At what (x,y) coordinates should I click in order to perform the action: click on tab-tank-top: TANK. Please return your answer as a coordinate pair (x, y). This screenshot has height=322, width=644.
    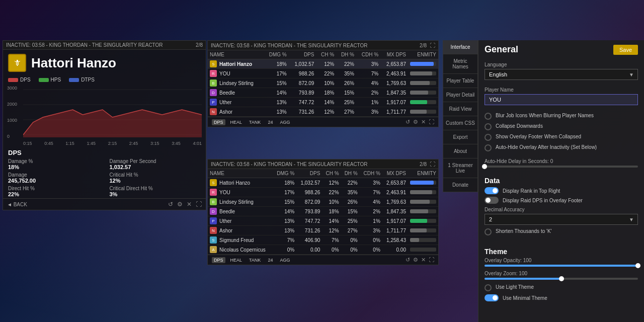
    Looking at the image, I should click on (255, 122).